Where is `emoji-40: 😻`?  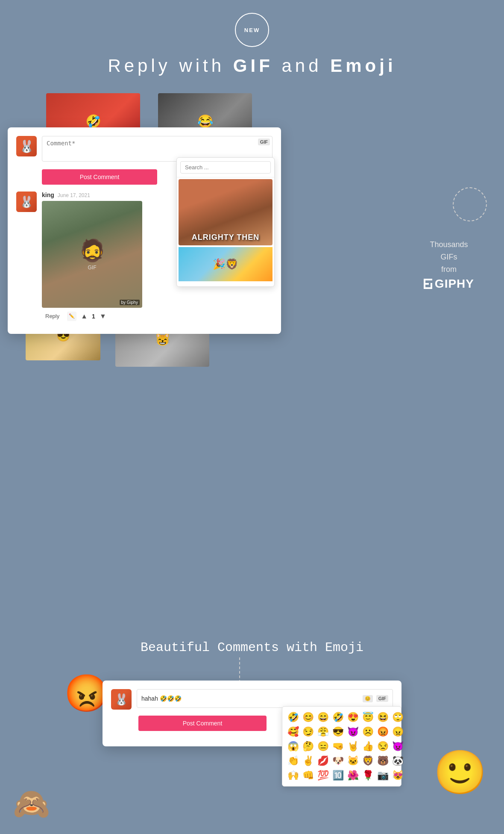 emoji-40: 😻 is located at coordinates (398, 775).